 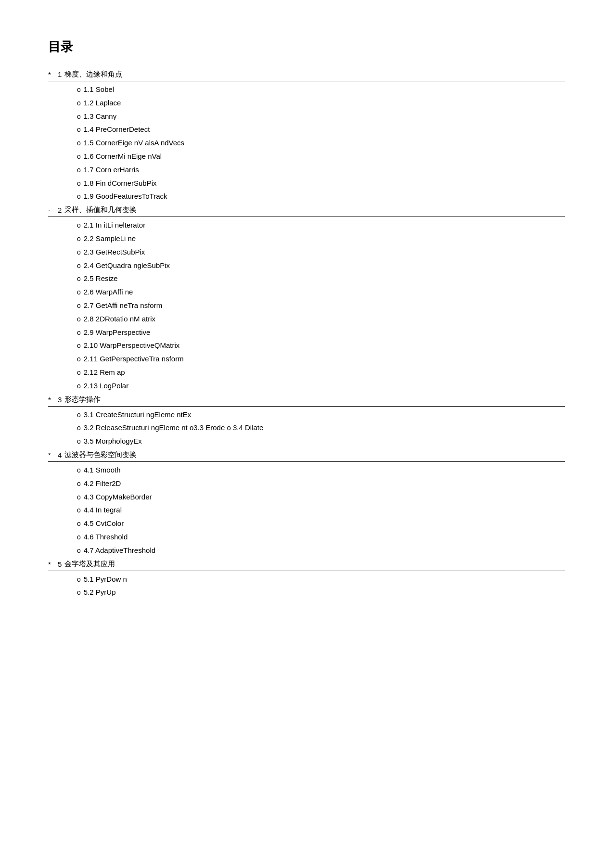 What do you see at coordinates (321, 537) in the screenshot?
I see `list-item: o4.6 Threshold` at bounding box center [321, 537].